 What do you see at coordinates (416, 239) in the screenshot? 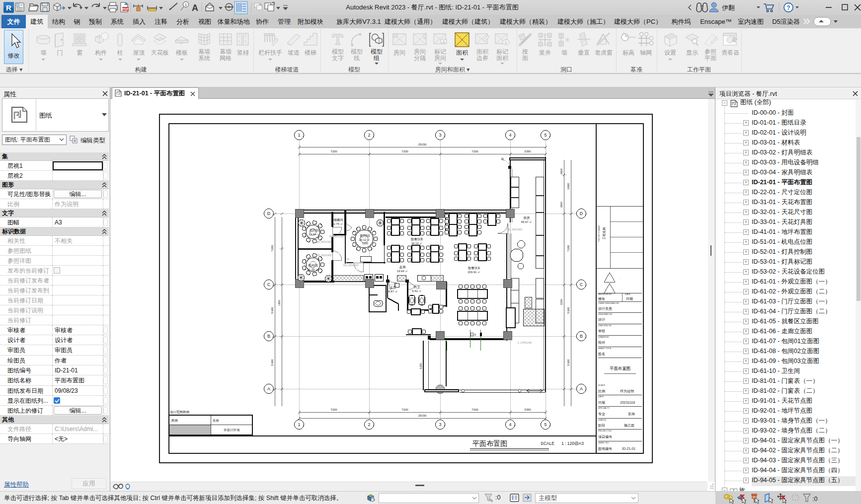
I see `svg-text: 散餐区B` at bounding box center [416, 239].